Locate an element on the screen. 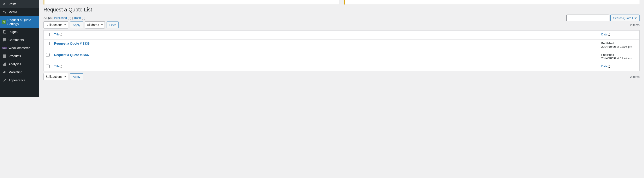 This screenshot has height=178, width=644. filter-button: Filter is located at coordinates (113, 25).